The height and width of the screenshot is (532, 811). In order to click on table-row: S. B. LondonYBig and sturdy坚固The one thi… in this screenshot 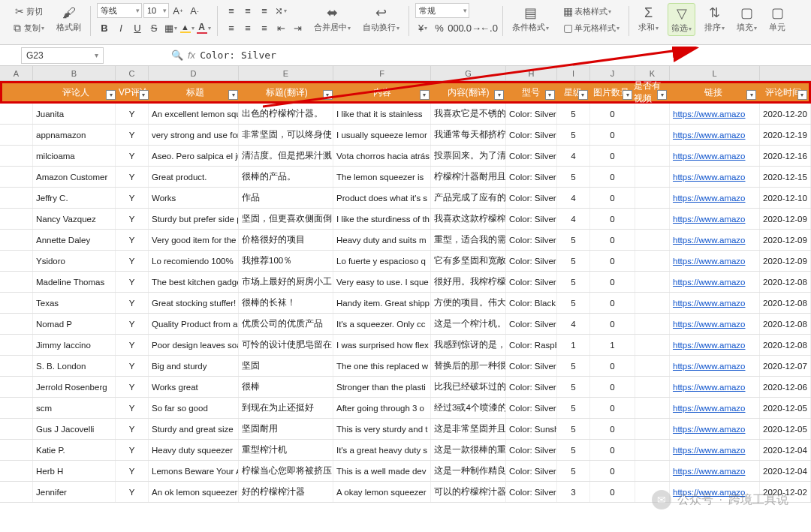, I will do `click(406, 366)`.